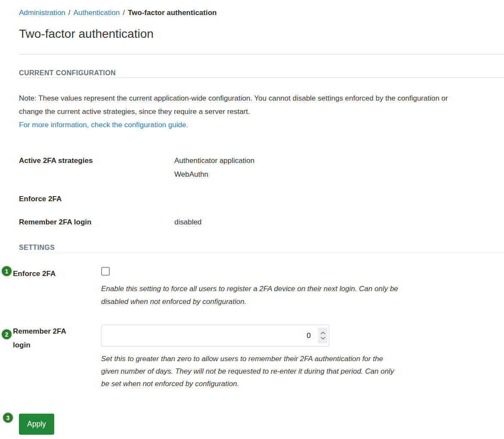 This screenshot has height=439, width=504. I want to click on config-label: Active 2FA strategies, so click(96, 168).